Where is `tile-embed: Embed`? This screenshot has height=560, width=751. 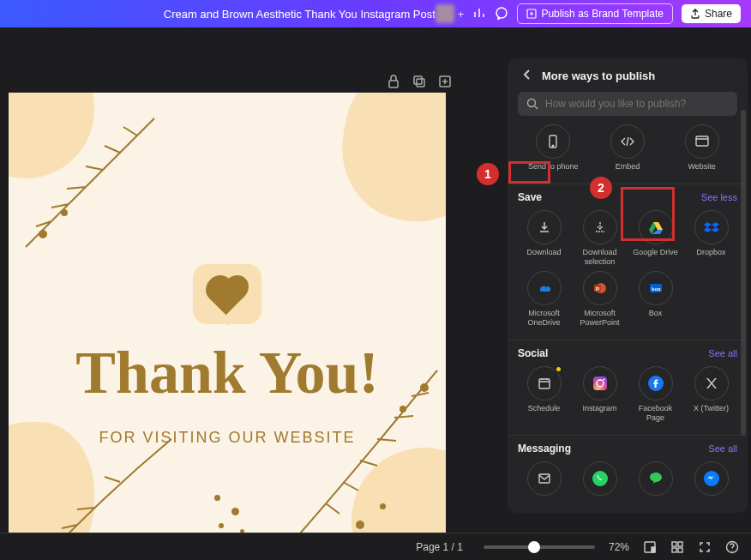
tile-embed: Embed is located at coordinates (628, 148).